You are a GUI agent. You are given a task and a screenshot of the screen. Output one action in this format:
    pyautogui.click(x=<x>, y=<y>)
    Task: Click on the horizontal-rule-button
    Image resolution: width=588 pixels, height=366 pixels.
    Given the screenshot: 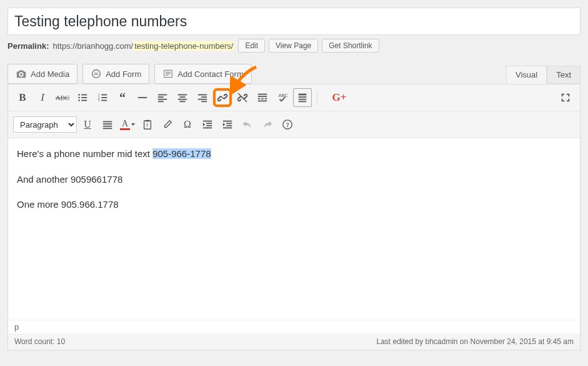 What is the action you would take?
    pyautogui.click(x=142, y=98)
    